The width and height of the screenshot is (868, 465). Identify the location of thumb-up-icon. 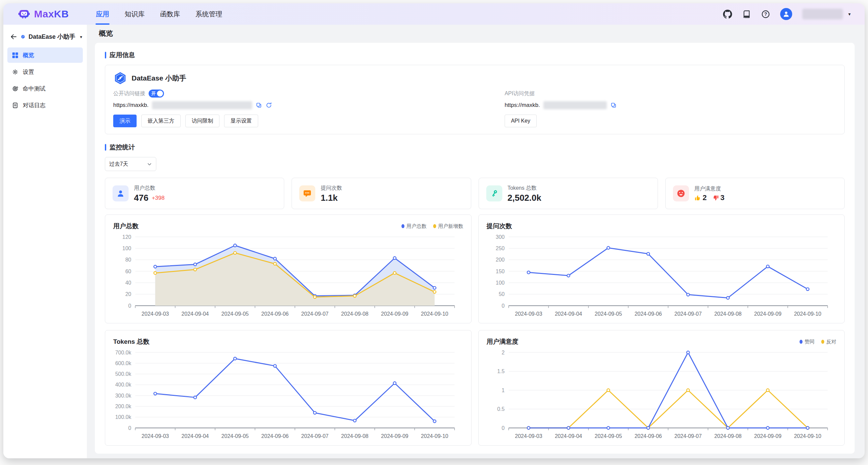
(698, 198).